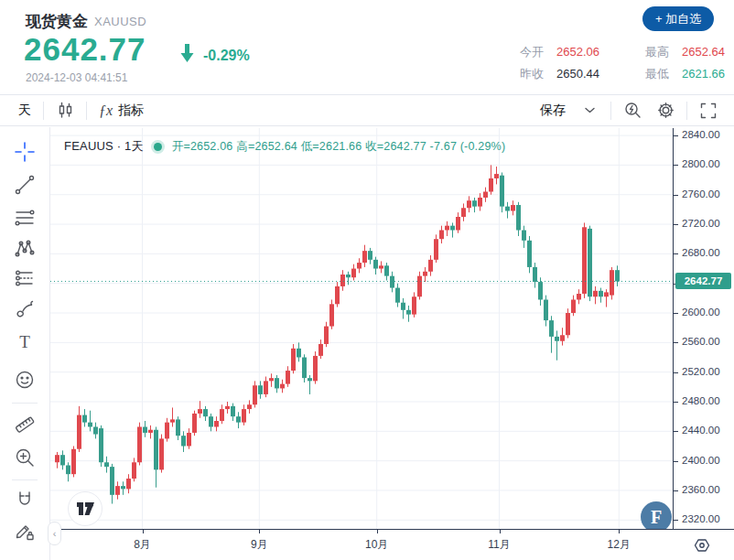 This screenshot has width=734, height=560. Describe the element at coordinates (701, 253) in the screenshot. I see `price-axis-label: 2680.00` at that location.